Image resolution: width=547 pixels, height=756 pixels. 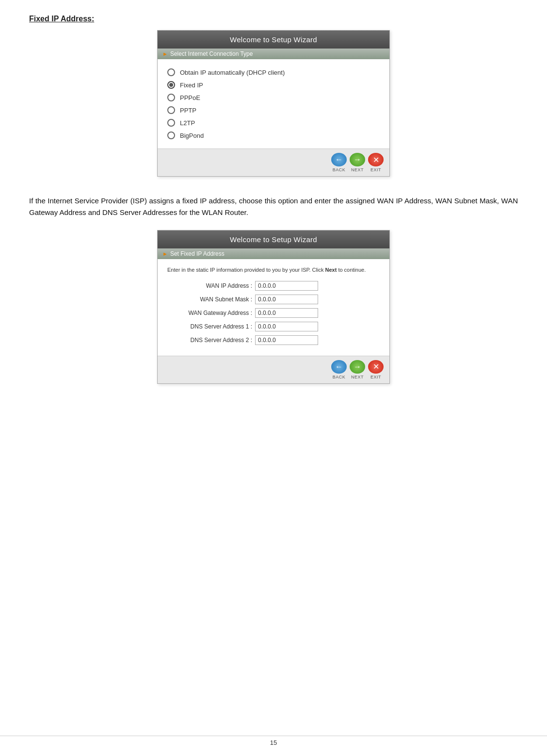 What do you see at coordinates (188, 111) in the screenshot?
I see `radio-pptp-label: PPTP` at bounding box center [188, 111].